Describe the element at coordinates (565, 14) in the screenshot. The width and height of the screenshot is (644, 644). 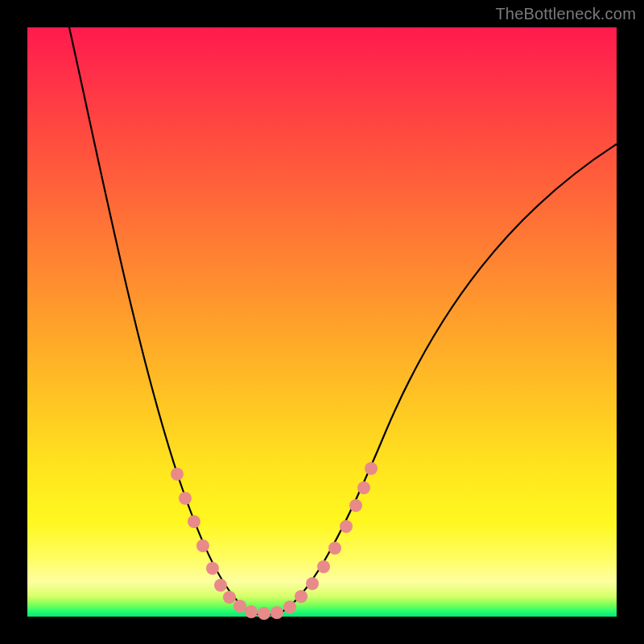
I see `watermark-text: TheBottleneck.com` at that location.